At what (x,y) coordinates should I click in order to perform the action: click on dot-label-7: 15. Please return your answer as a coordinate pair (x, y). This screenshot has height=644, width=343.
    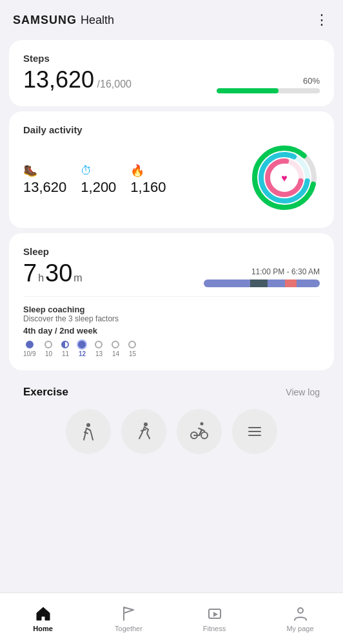
    Looking at the image, I should click on (133, 354).